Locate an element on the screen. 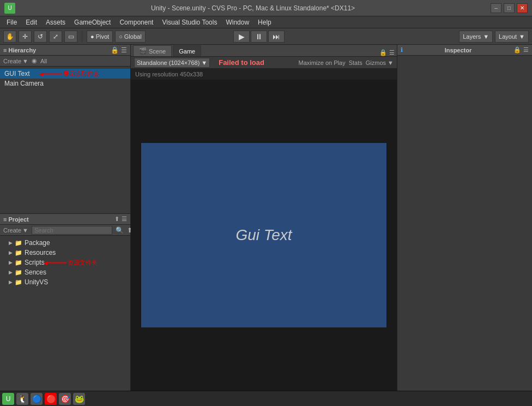 The width and height of the screenshot is (532, 406). hierarchy-create-button: Create ▼ is located at coordinates (16, 61).